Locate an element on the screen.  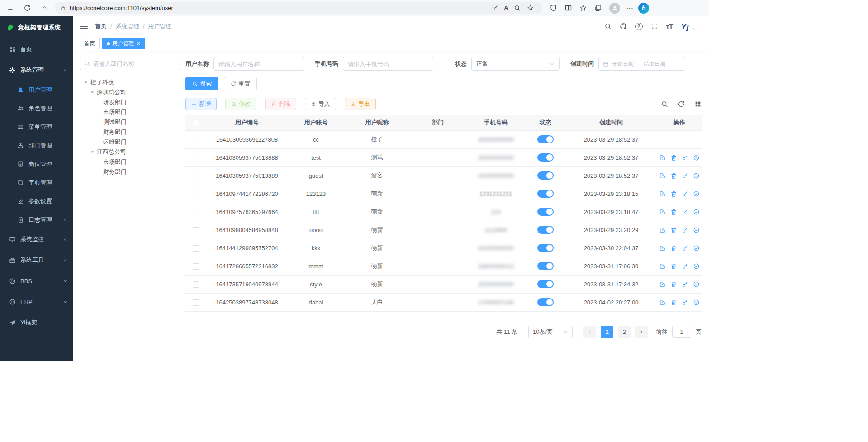
prev-page-button is located at coordinates (590, 332).